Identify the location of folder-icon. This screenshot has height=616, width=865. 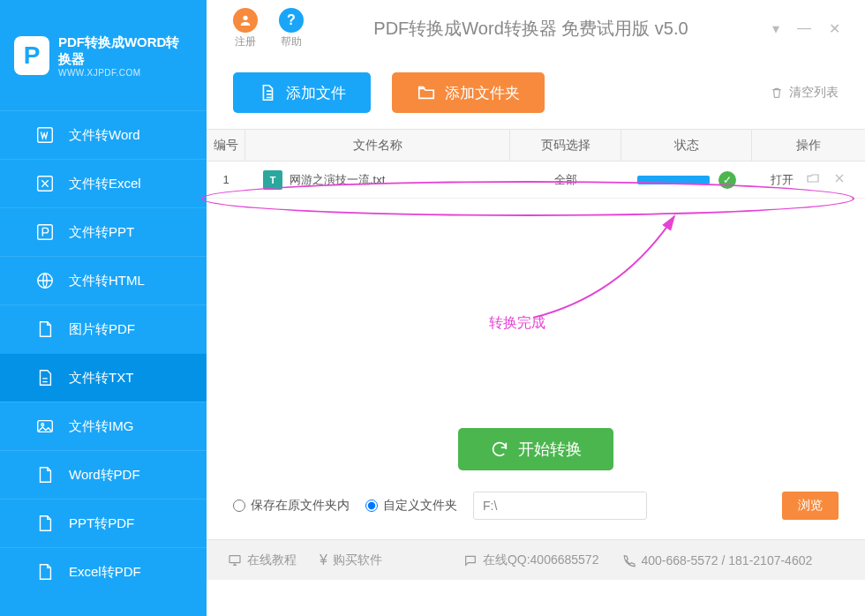
(426, 93).